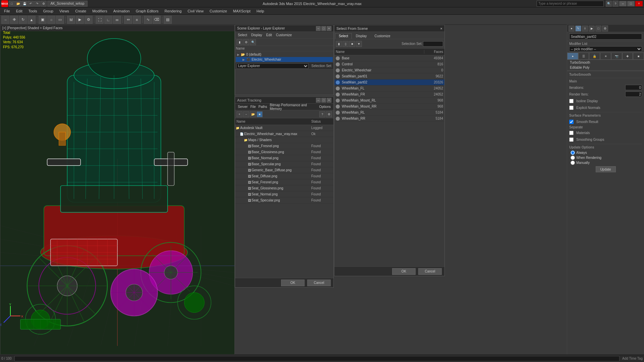  What do you see at coordinates (51, 20) in the screenshot?
I see `sphere-icon: ○` at bounding box center [51, 20].